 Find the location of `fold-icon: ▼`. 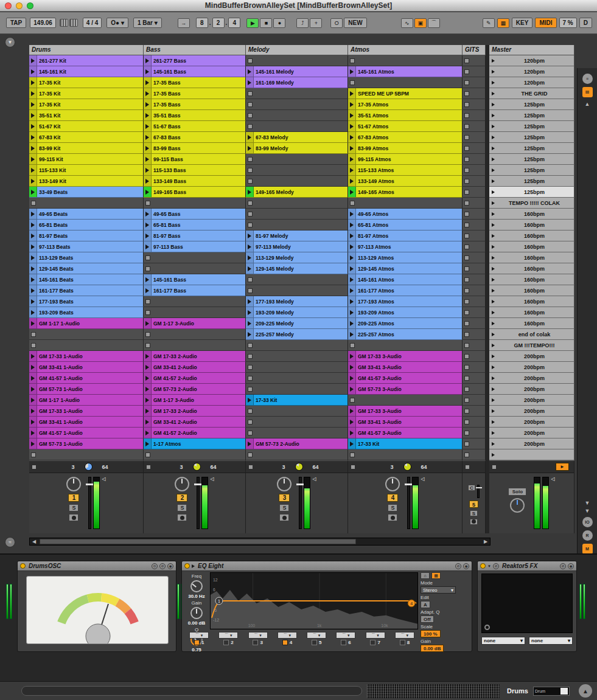

fold-icon: ▼ is located at coordinates (489, 566).